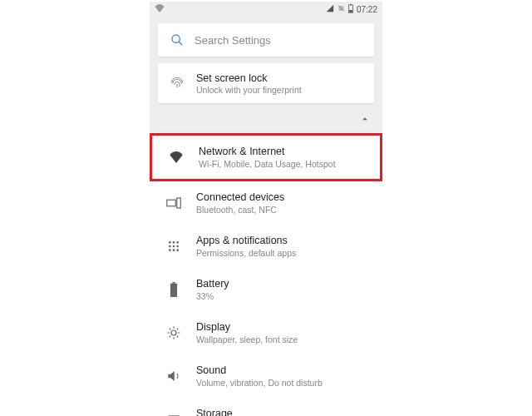 This screenshot has width=532, height=416. I want to click on item-network-internet: Network & Internet Wi-Fi, Mobile, Data U…, so click(266, 157).